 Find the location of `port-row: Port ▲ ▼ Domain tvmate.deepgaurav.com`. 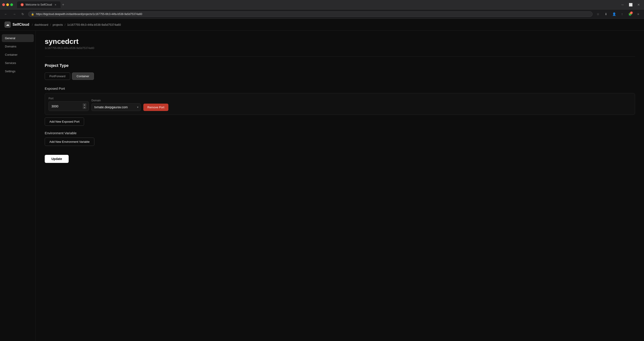

port-row: Port ▲ ▼ Domain tvmate.deepgaurav.com is located at coordinates (340, 104).